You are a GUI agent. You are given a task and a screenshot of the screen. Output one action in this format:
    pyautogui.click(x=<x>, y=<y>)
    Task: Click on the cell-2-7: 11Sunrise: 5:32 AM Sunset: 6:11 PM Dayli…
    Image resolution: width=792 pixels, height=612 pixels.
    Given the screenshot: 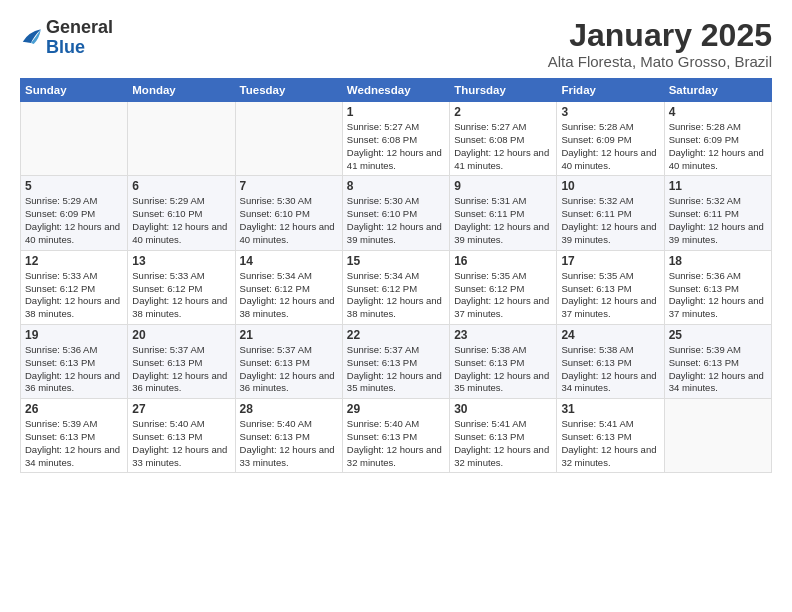 What is the action you would take?
    pyautogui.click(x=718, y=213)
    